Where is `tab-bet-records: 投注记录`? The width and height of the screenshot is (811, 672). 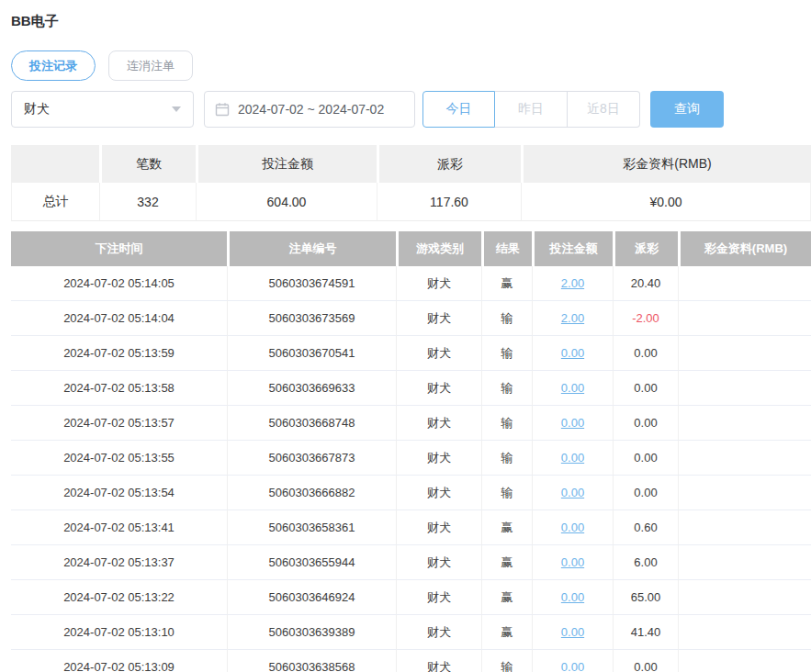
tab-bet-records: 投注记录 is located at coordinates (53, 66).